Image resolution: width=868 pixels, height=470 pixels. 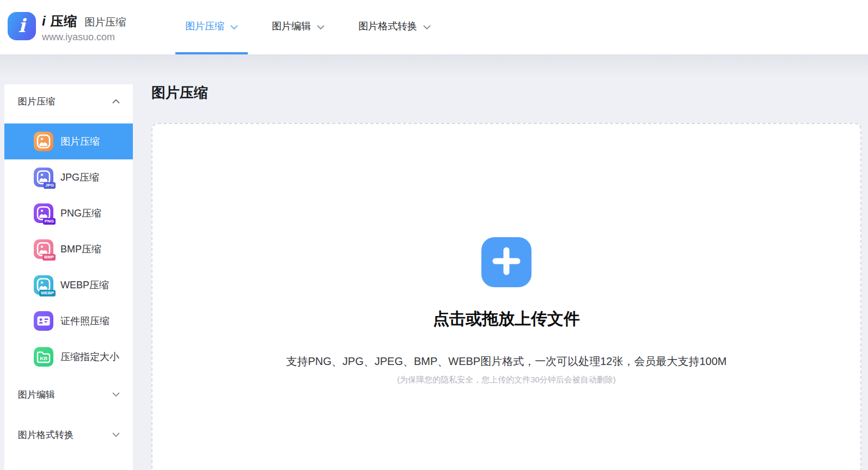 What do you see at coordinates (506, 361) in the screenshot?
I see `upload-support-text: 支持PNG、JPG、JPEG、BMP、WEBP图片格式，一次可以处理12张，会员…` at bounding box center [506, 361].